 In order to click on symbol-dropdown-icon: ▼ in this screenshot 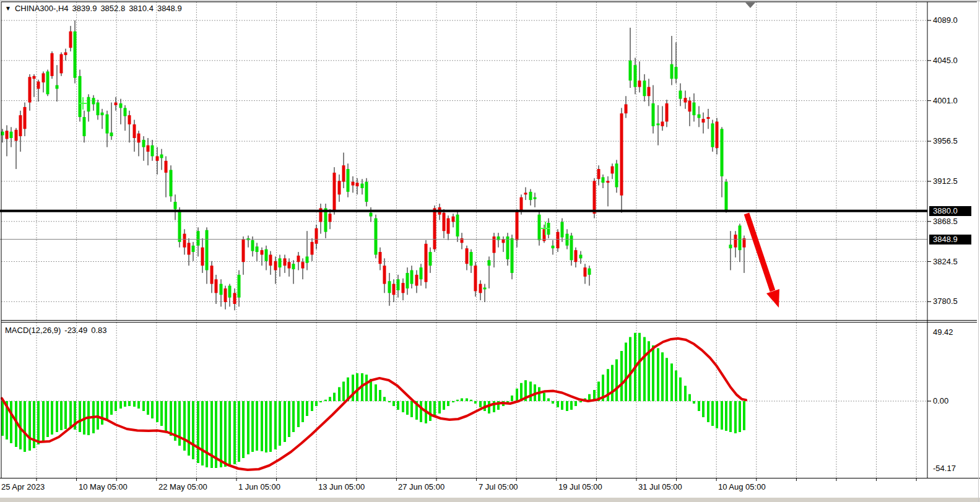, I will do `click(8, 9)`.